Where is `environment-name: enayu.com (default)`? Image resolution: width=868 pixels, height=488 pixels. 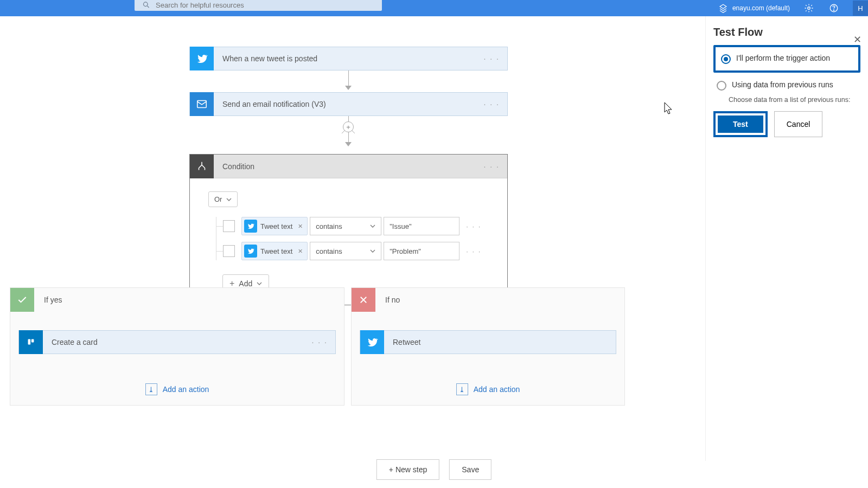 environment-name: enayu.com (default) is located at coordinates (761, 9).